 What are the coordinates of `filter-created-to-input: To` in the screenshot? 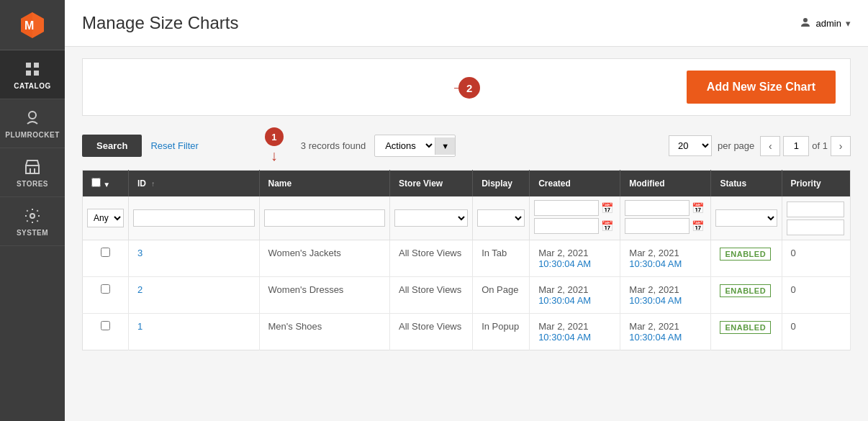 It's located at (566, 226).